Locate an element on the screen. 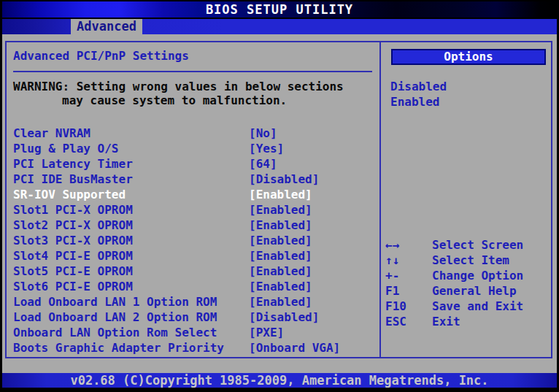 The image size is (559, 392). panel-divider is located at coordinates (380, 200).